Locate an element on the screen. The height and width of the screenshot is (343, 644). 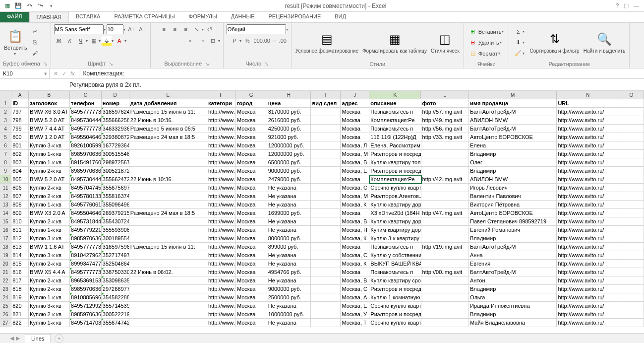
cell: Куплю квартиру только у хозяин is located at coordinates (395, 163).